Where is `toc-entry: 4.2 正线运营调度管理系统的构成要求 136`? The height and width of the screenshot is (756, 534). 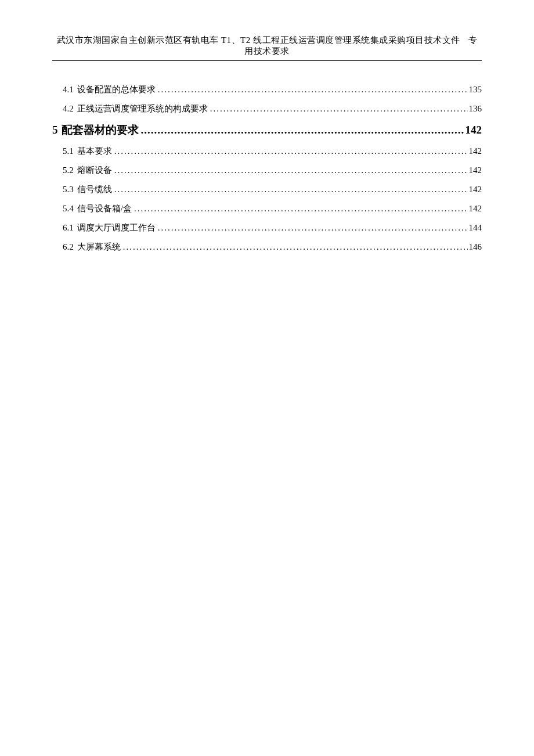
toc-entry: 4.2 正线运营调度管理系统的构成要求 136 is located at coordinates (267, 109).